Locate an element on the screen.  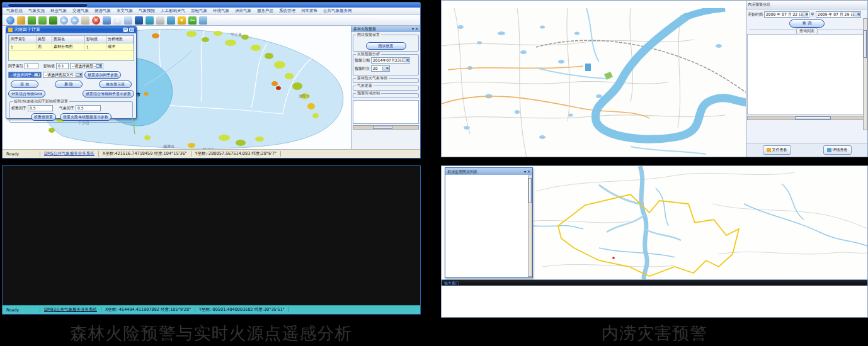
window-title-strip is located at coordinates (212, 5).